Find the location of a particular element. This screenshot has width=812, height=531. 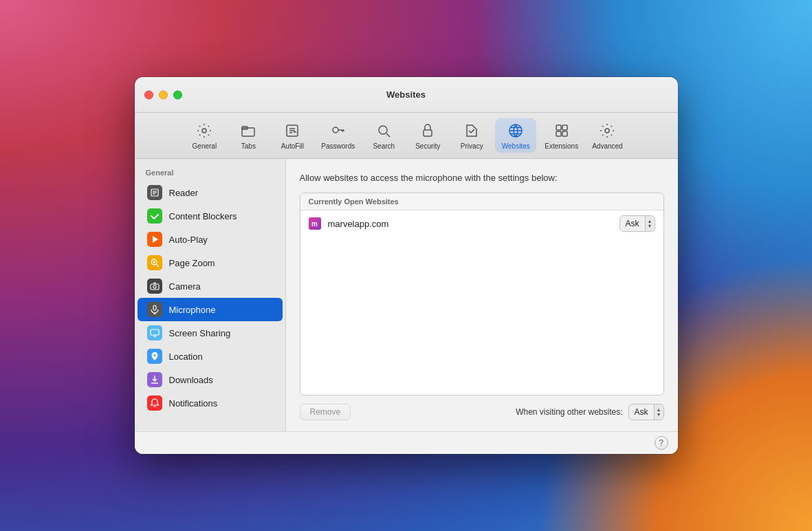

content-blockers-icon is located at coordinates (155, 216).